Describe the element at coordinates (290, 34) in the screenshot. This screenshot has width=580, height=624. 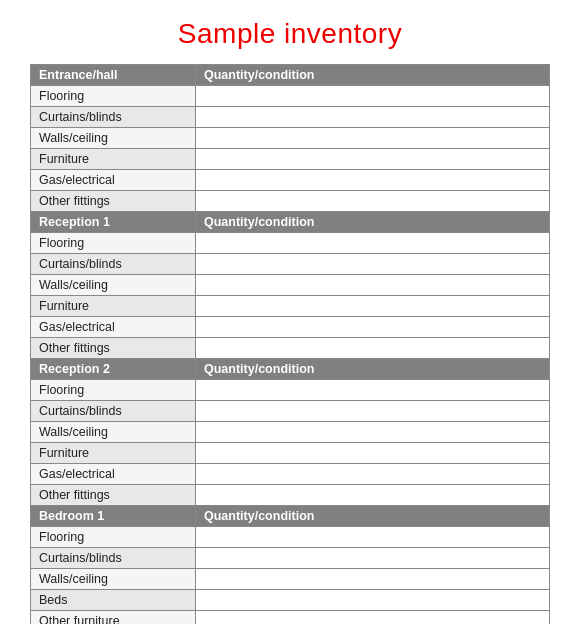
I see `page-title: Sample inventory` at that location.